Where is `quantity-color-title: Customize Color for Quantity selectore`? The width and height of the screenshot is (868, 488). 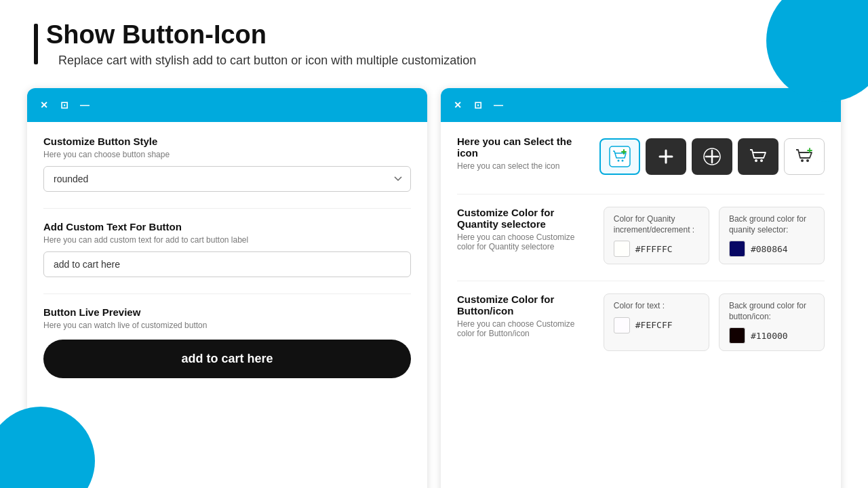 quantity-color-title: Customize Color for Quantity selectore is located at coordinates (524, 218).